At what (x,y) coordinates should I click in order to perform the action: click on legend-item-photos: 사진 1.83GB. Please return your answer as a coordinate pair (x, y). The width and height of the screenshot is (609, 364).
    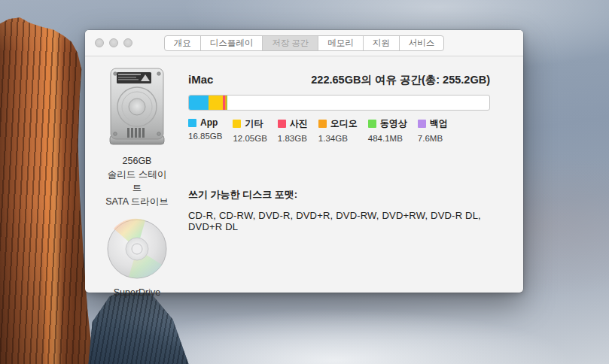
    Looking at the image, I should click on (293, 130).